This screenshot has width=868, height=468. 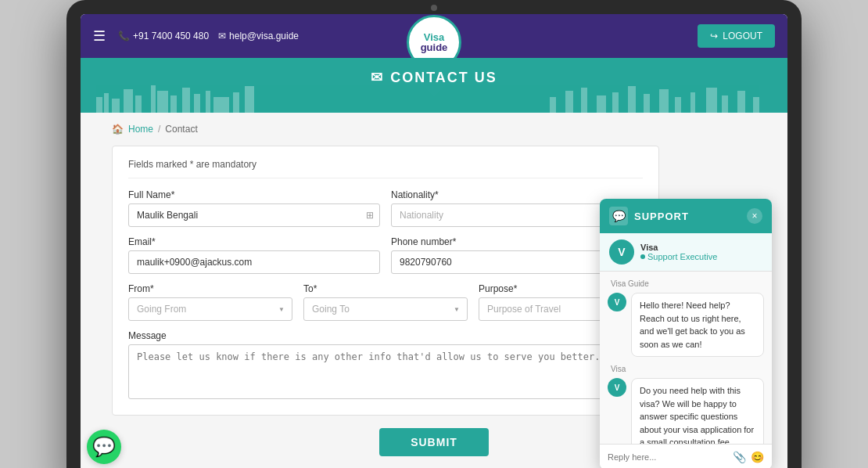 What do you see at coordinates (386, 336) in the screenshot?
I see `message-label: Message` at bounding box center [386, 336].